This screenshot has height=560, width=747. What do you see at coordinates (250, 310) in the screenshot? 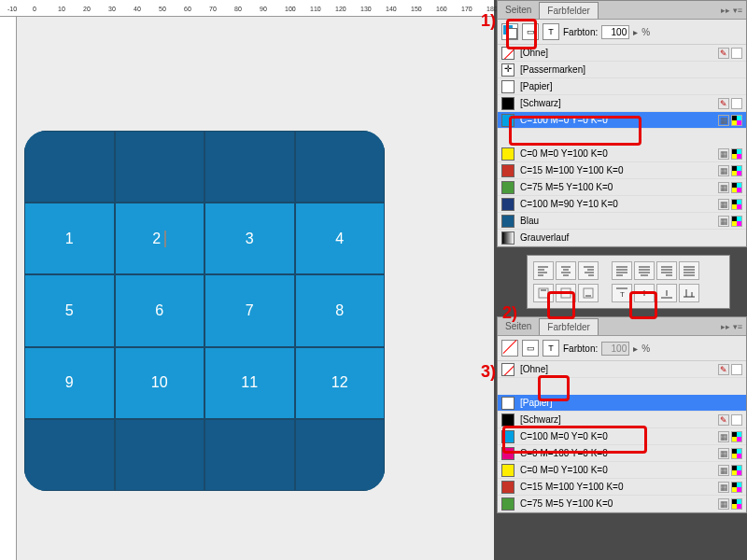
I see `grid-cell: 7` at bounding box center [250, 310].